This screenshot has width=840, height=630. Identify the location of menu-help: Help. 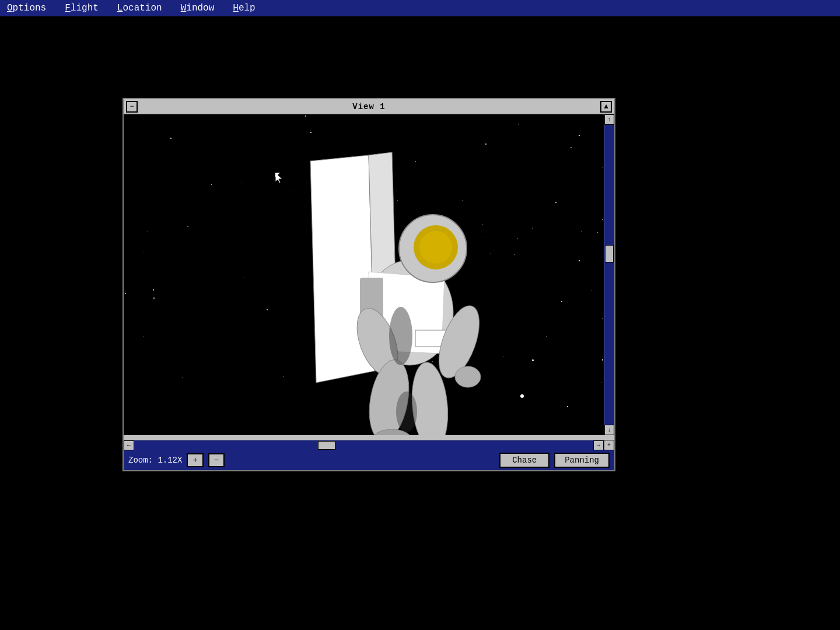
(244, 8).